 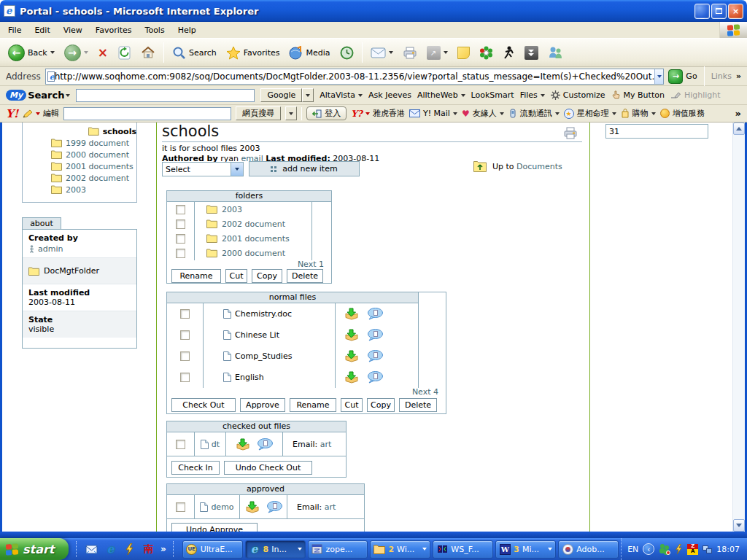 What do you see at coordinates (249, 378) in the screenshot?
I see `file-link: English` at bounding box center [249, 378].